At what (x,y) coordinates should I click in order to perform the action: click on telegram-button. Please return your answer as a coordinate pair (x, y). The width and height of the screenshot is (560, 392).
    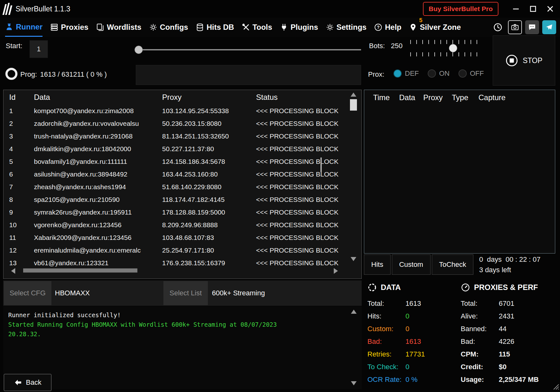
    Looking at the image, I should click on (549, 27).